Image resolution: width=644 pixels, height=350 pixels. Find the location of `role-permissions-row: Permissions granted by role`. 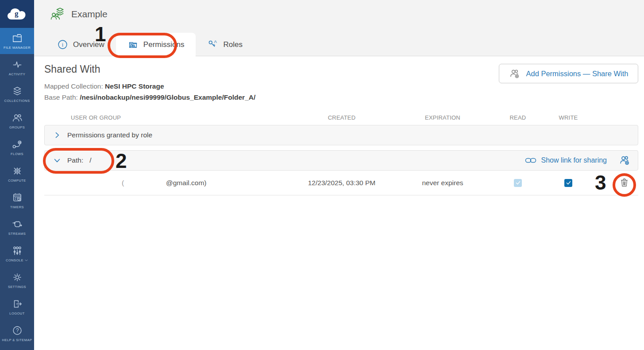

role-permissions-row: Permissions granted by role is located at coordinates (341, 135).